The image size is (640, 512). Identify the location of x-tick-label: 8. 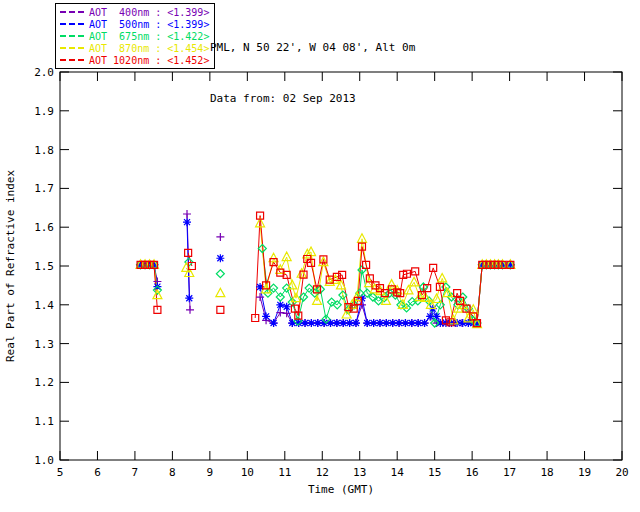
(172, 472).